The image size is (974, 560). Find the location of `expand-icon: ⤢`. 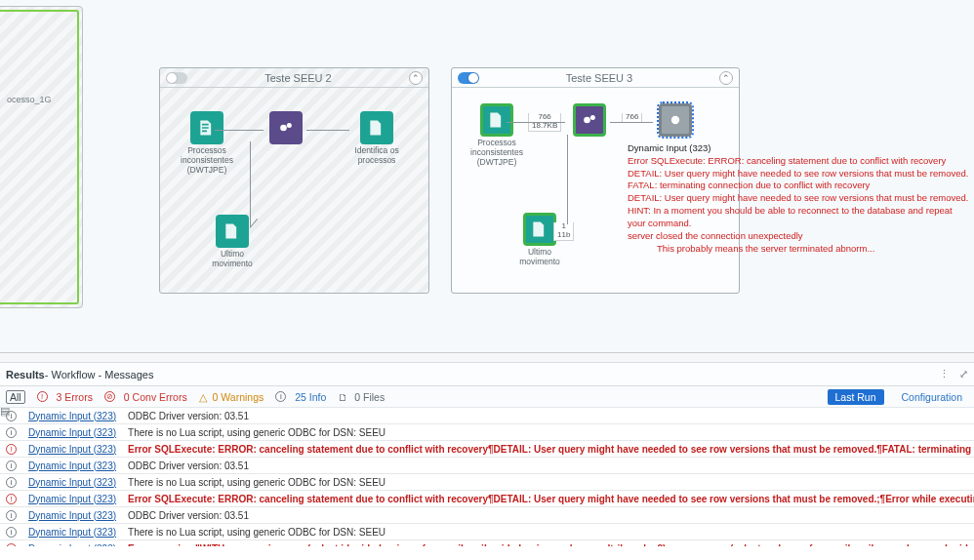

expand-icon: ⤢ is located at coordinates (964, 375).